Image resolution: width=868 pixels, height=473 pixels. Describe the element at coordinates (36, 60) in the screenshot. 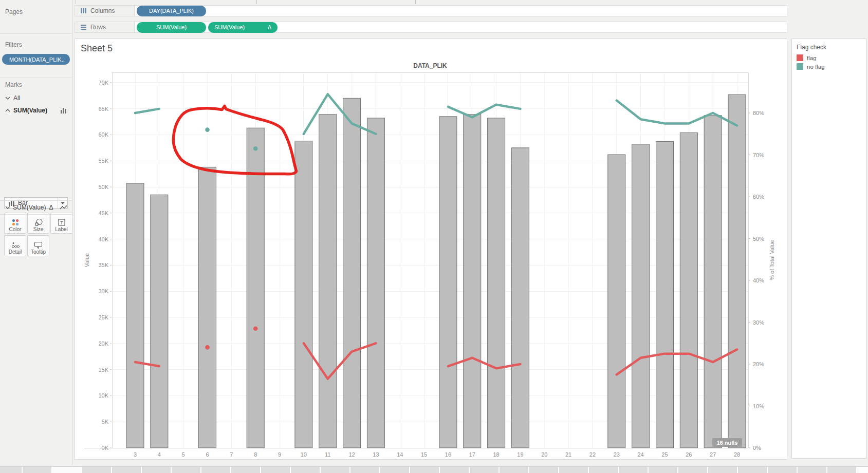

I see `filter-pill-month-data-plik: MONTH(DATA_PLIK..` at that location.